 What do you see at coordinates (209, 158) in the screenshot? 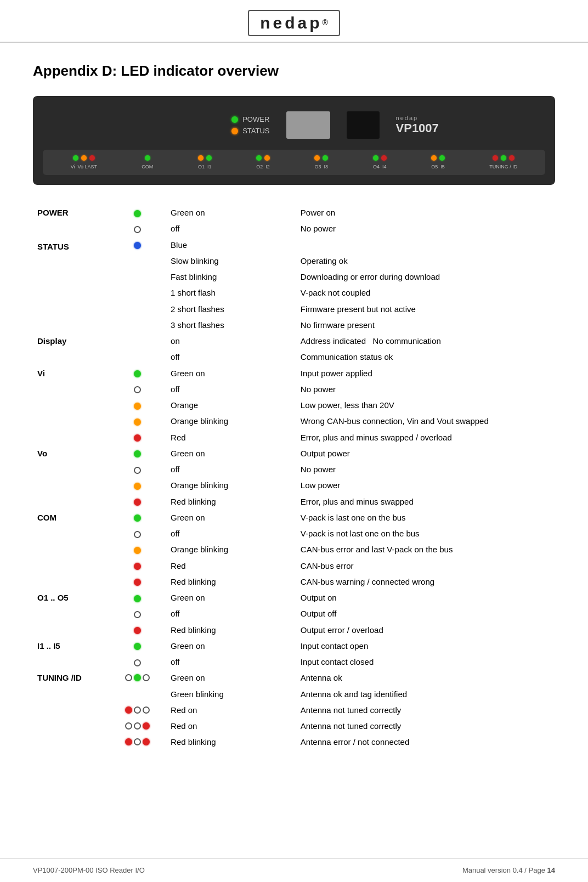
I see `i1-led` at bounding box center [209, 158].